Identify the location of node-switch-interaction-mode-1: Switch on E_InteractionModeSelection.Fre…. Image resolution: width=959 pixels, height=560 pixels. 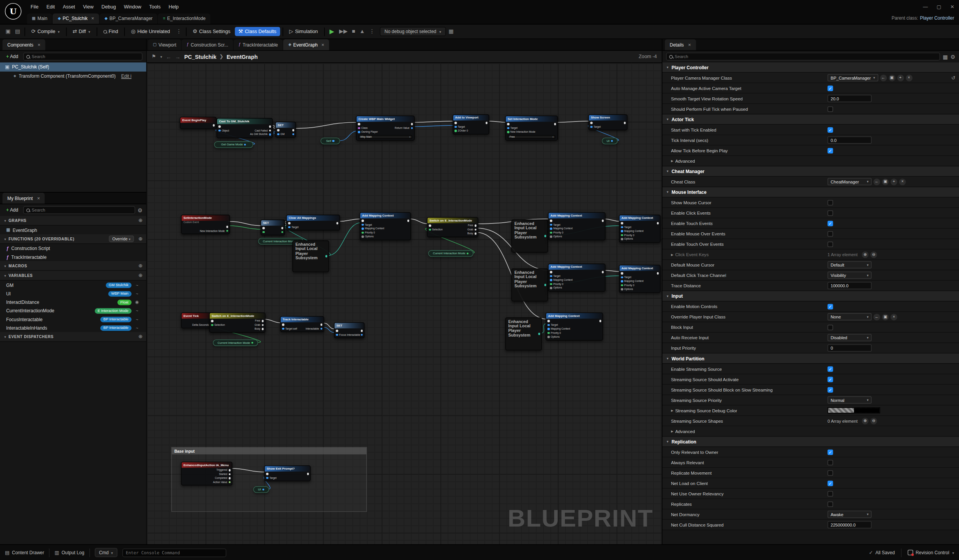
(453, 227).